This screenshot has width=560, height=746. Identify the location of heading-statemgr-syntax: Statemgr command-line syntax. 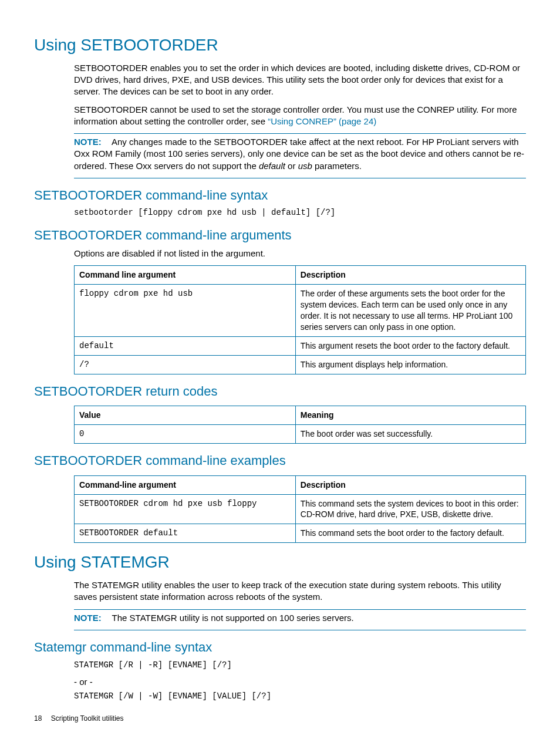
(280, 647).